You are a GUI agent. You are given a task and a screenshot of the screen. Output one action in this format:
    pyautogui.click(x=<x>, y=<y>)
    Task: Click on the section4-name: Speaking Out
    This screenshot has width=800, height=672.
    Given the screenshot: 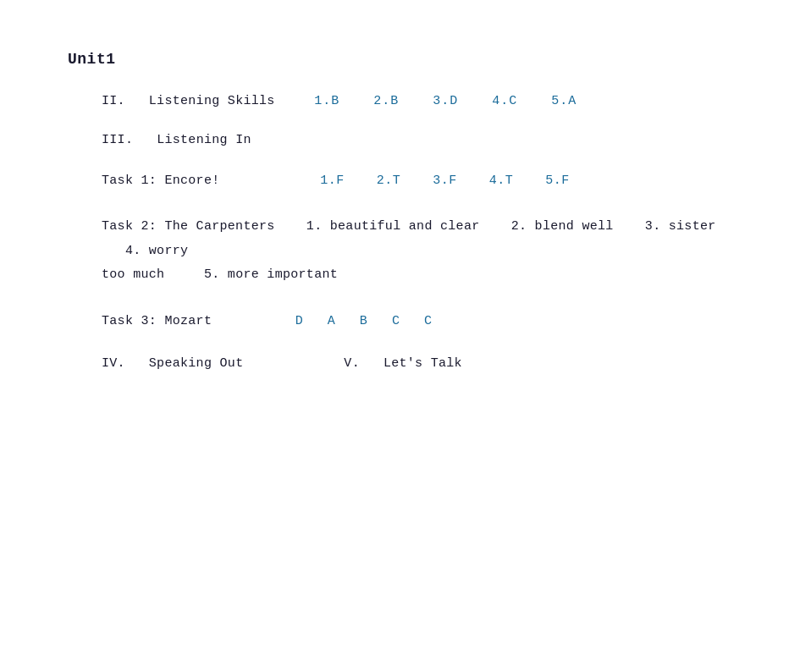 What is the action you would take?
    pyautogui.click(x=196, y=364)
    